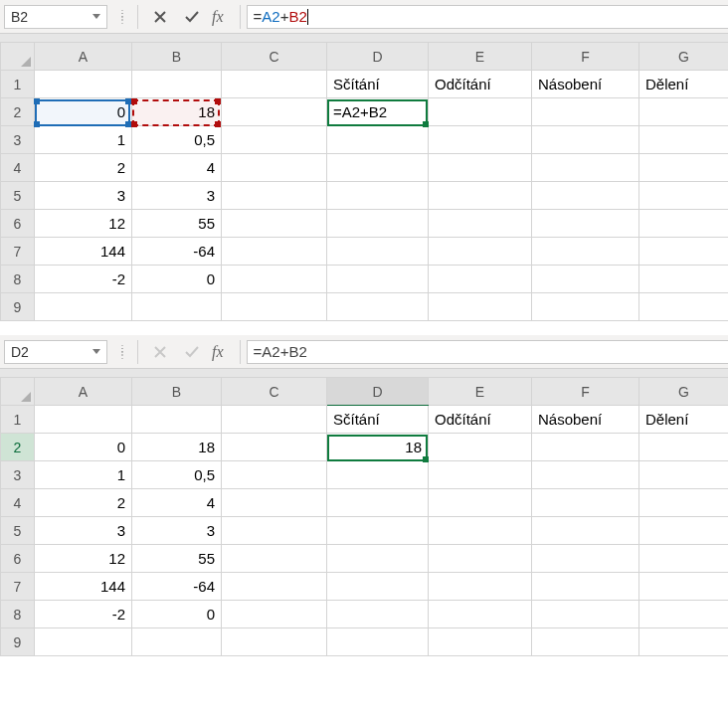 This screenshot has width=728, height=716. What do you see at coordinates (84, 420) in the screenshot?
I see `cell-A1` at bounding box center [84, 420].